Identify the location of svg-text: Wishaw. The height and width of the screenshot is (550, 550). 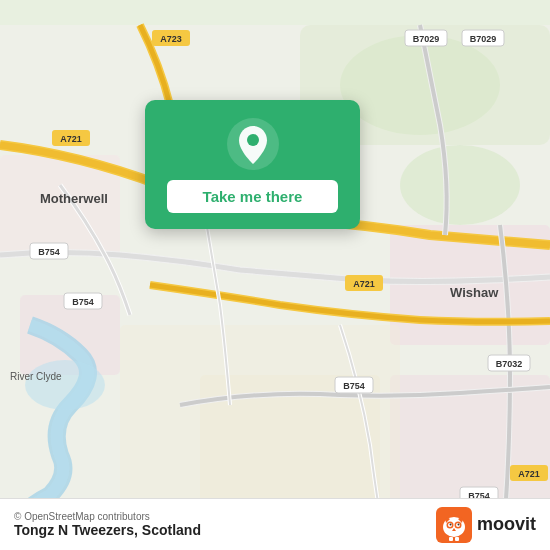
(474, 292).